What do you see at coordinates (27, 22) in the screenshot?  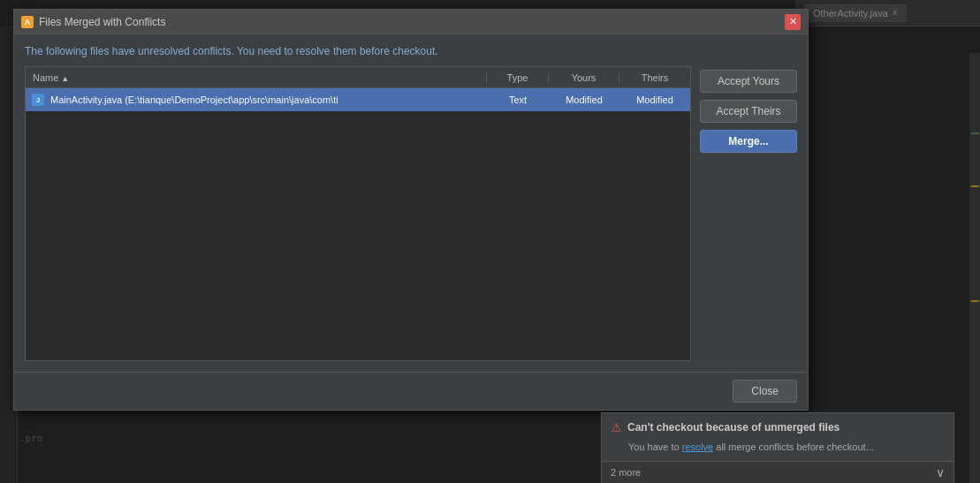 I see `dialog-app-icon: A` at bounding box center [27, 22].